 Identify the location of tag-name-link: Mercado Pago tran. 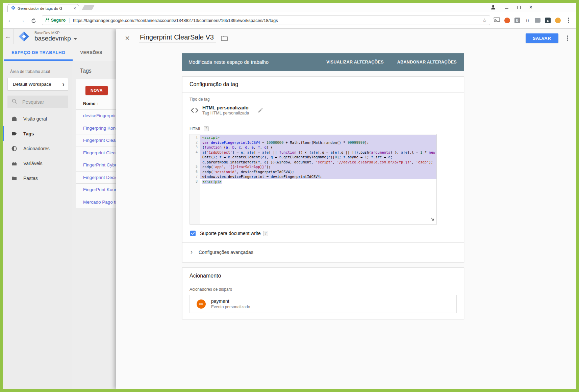
(100, 202).